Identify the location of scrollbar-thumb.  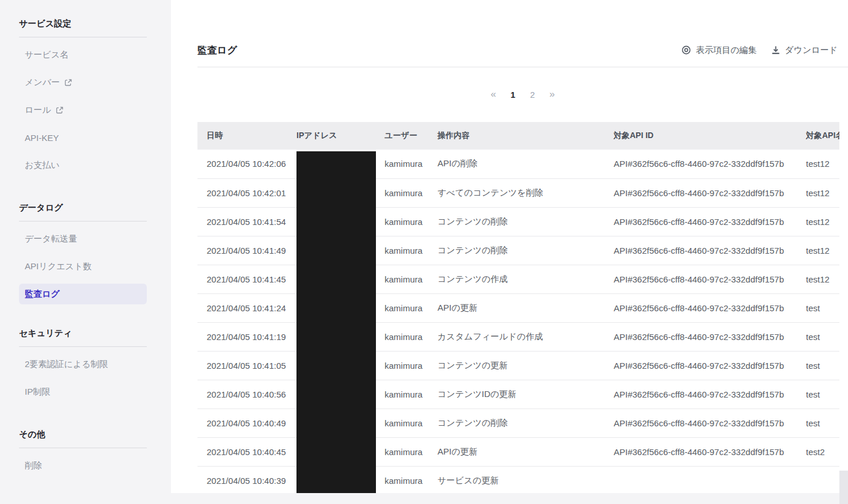
(844, 487).